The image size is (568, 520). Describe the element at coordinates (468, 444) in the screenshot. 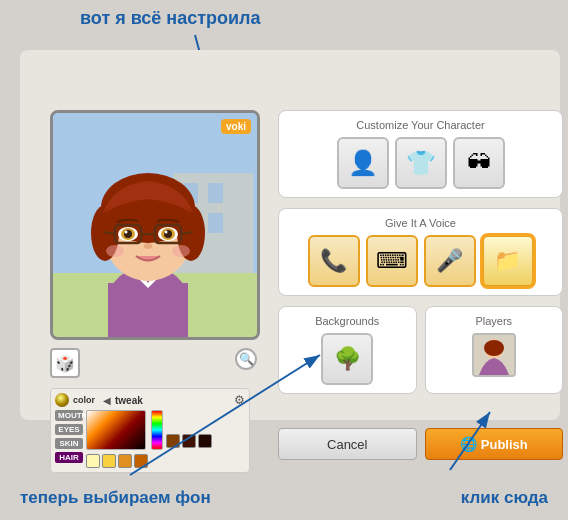

I see `publish-icon: 🌐` at that location.